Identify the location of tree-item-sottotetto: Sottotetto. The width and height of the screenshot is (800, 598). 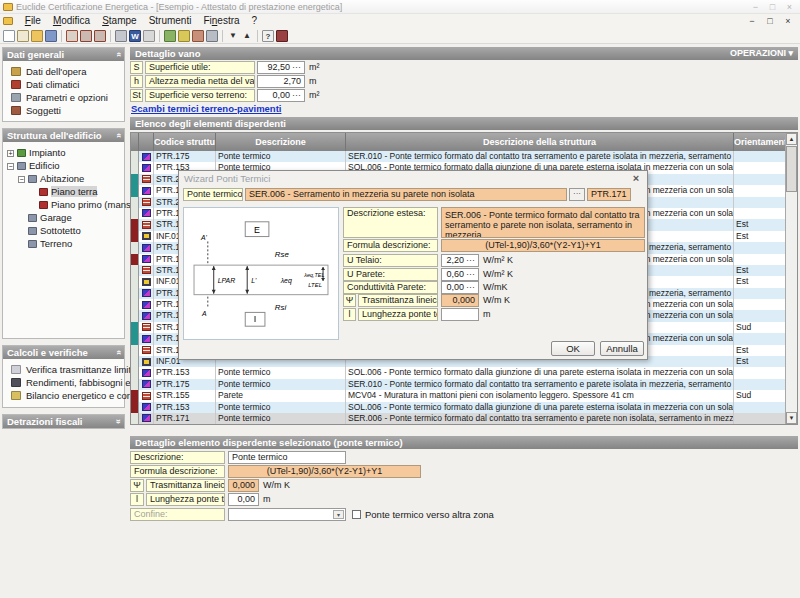
(64, 230).